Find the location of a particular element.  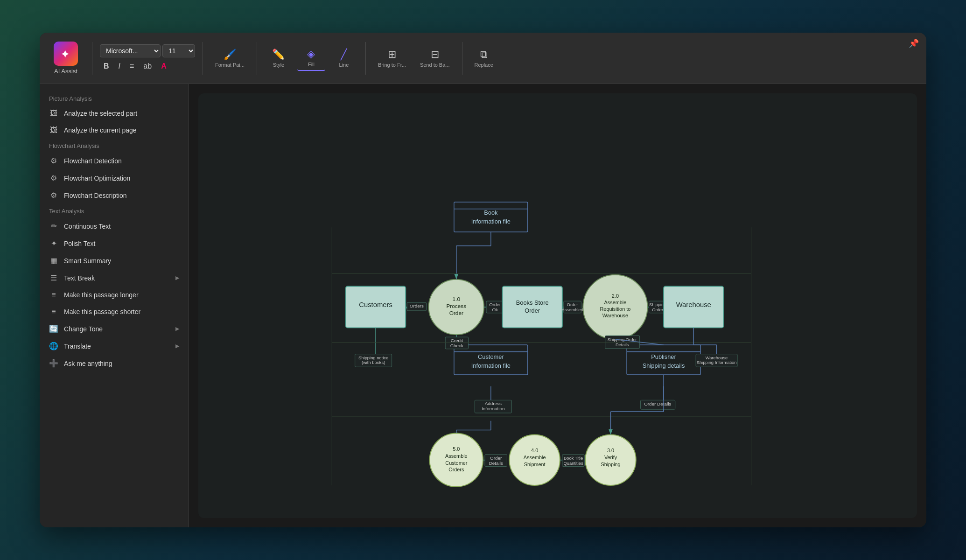

picture-analysis-title: Picture Analysis is located at coordinates (114, 98).